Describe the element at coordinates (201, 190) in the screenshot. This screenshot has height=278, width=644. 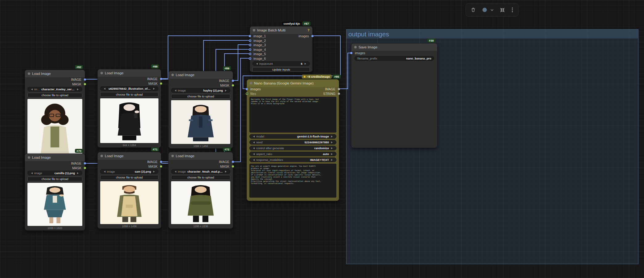
I see `node-load-image-72: #72 Load Image IMAGE MASK image characte…` at that location.